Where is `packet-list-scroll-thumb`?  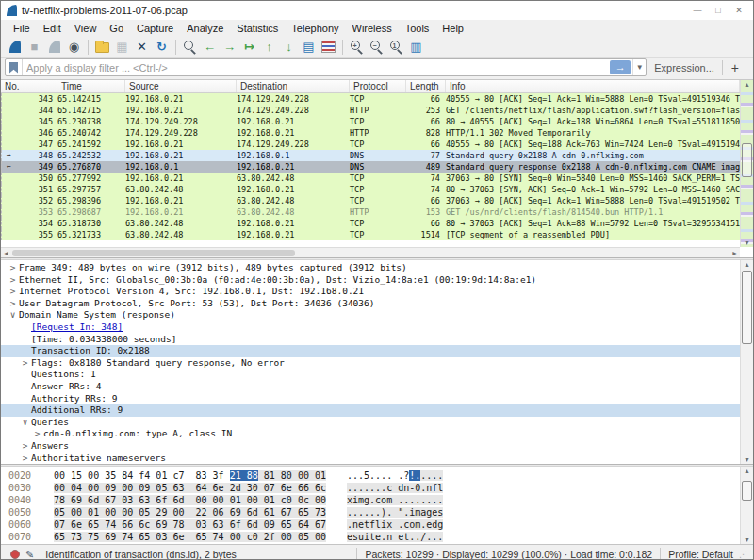
packet-list-scroll-thumb is located at coordinates (746, 160).